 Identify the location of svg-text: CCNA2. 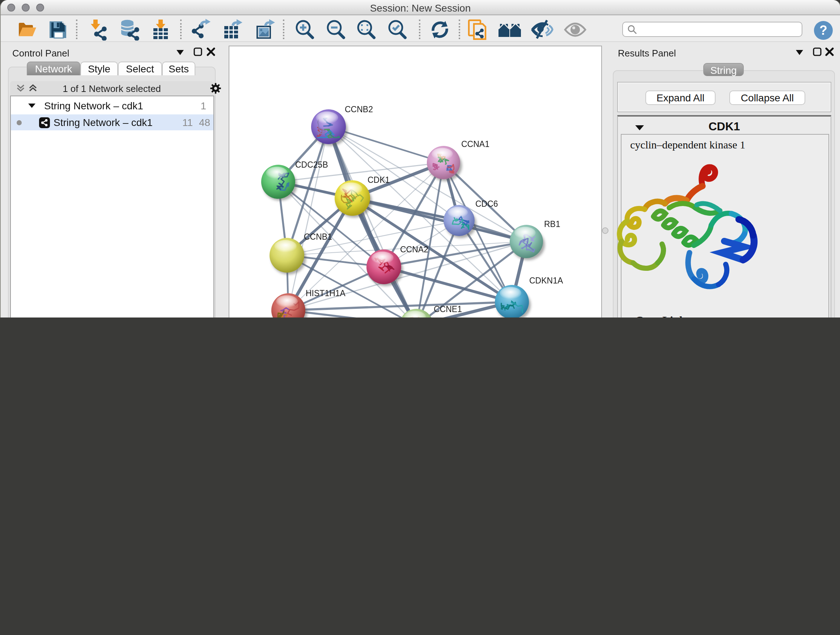
(414, 249).